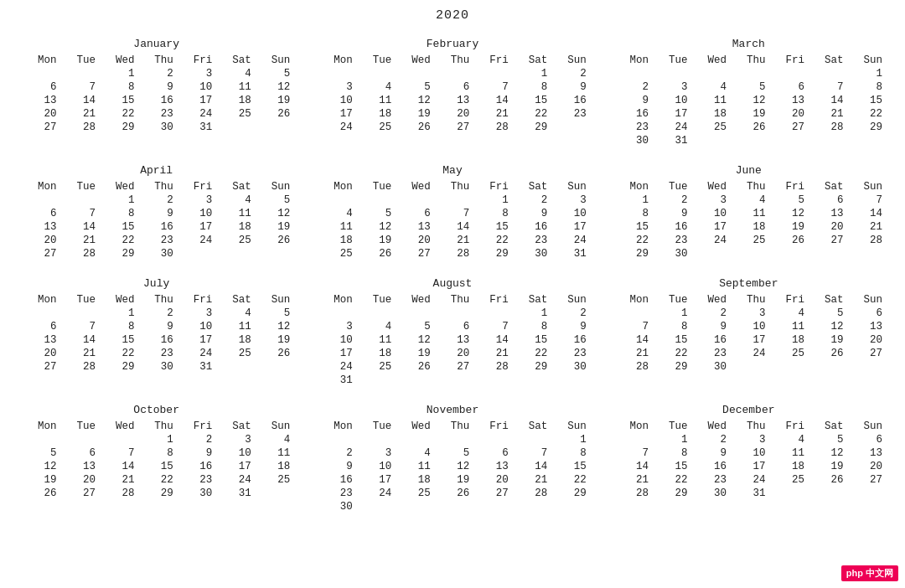  I want to click on day-cell: 20, so click(788, 114).